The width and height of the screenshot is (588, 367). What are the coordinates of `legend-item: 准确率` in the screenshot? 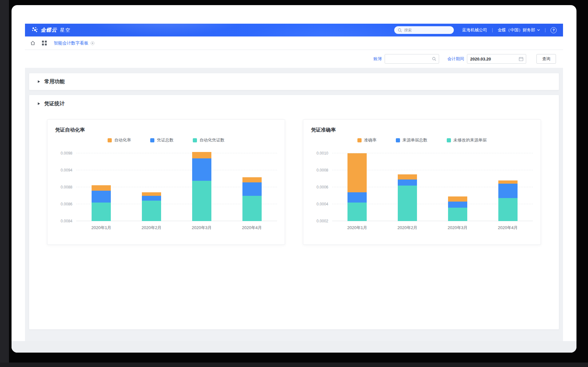 It's located at (367, 140).